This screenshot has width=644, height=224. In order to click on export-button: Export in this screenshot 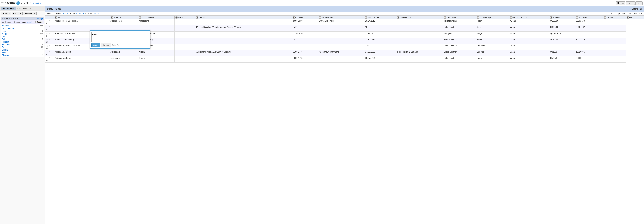, I will do `click(630, 3)`.